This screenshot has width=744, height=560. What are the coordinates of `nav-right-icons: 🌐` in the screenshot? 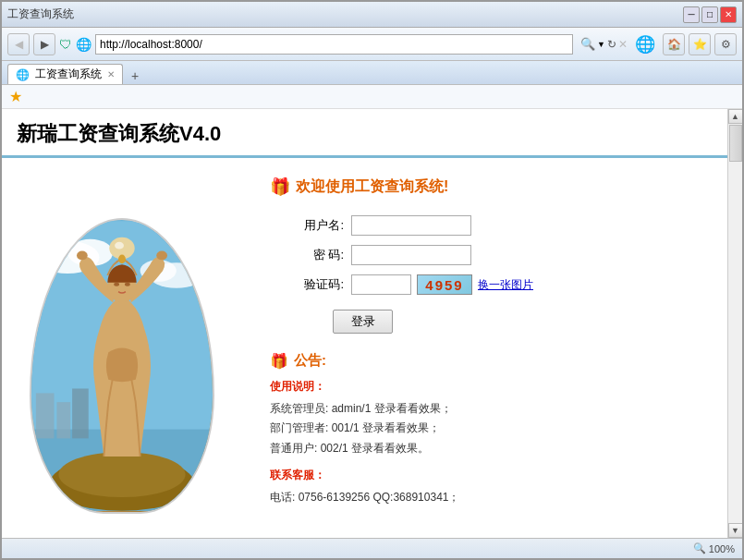 It's located at (645, 44).